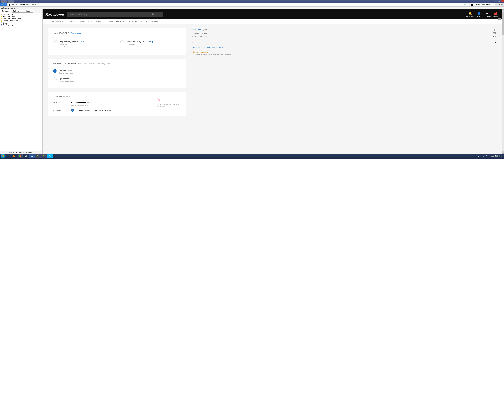  Describe the element at coordinates (55, 14) in the screenshot. I see `logo: Лабиринт` at that location.